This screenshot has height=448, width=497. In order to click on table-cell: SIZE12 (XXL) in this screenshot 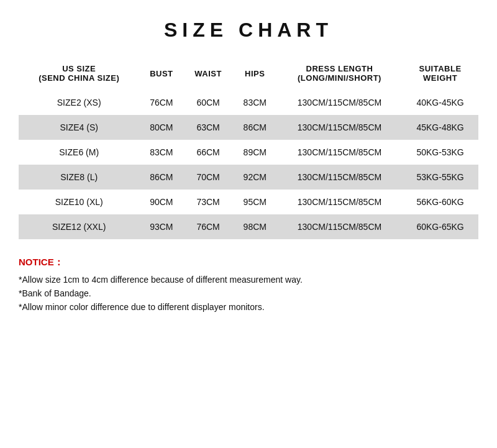, I will do `click(79, 227)`.